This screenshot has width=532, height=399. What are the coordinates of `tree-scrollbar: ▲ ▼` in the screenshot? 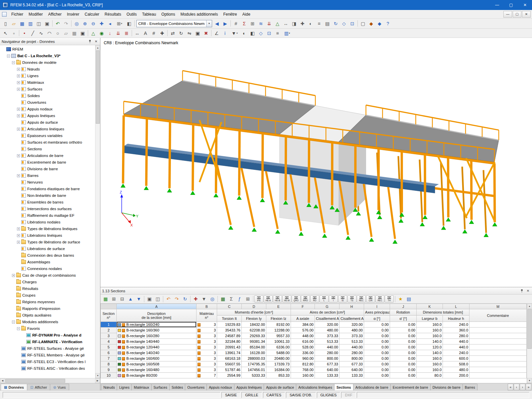 It's located at (98, 211).